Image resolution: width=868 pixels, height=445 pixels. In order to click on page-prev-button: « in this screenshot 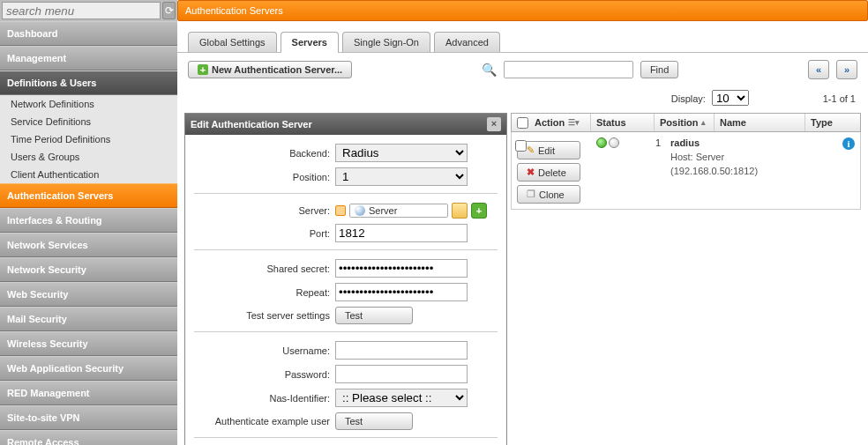, I will do `click(819, 70)`.